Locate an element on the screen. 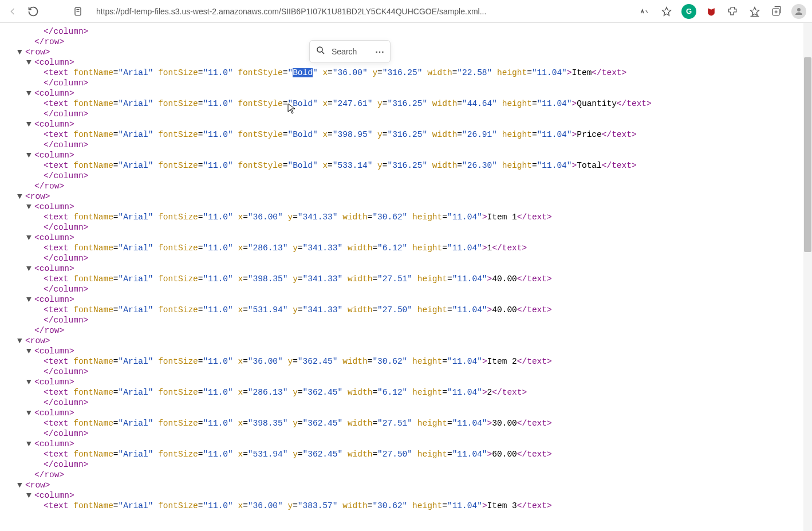 This screenshot has height=531, width=812. browser-toolbar: https://pdf-temp-files.s3.us-west-2.amaz… is located at coordinates (406, 11).